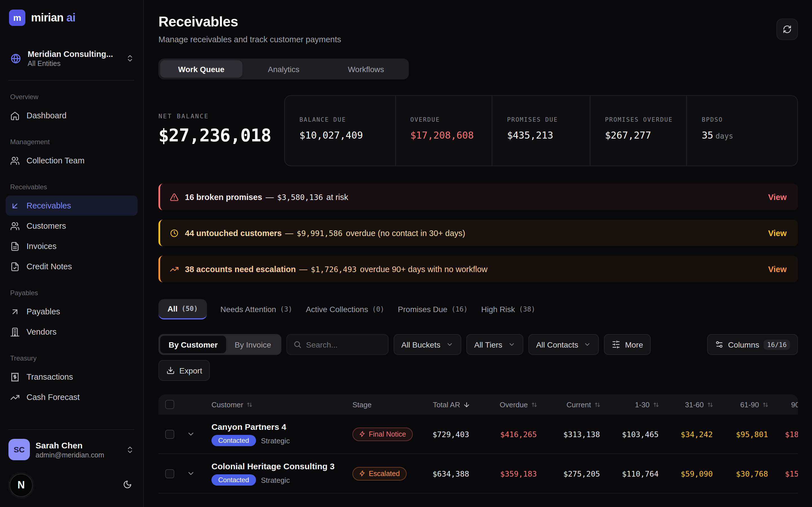 The height and width of the screenshot is (507, 812). What do you see at coordinates (170, 404) in the screenshot?
I see `select-all-checkbox` at bounding box center [170, 404].